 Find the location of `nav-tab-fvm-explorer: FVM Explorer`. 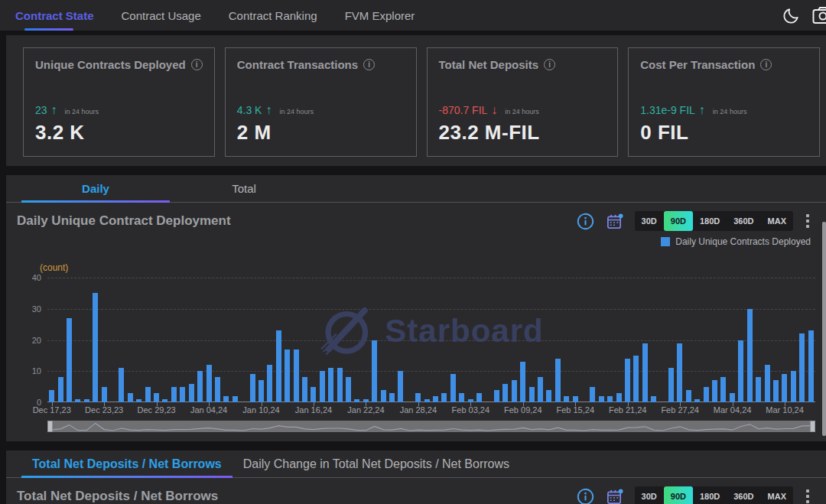

nav-tab-fvm-explorer: FVM Explorer is located at coordinates (380, 15).